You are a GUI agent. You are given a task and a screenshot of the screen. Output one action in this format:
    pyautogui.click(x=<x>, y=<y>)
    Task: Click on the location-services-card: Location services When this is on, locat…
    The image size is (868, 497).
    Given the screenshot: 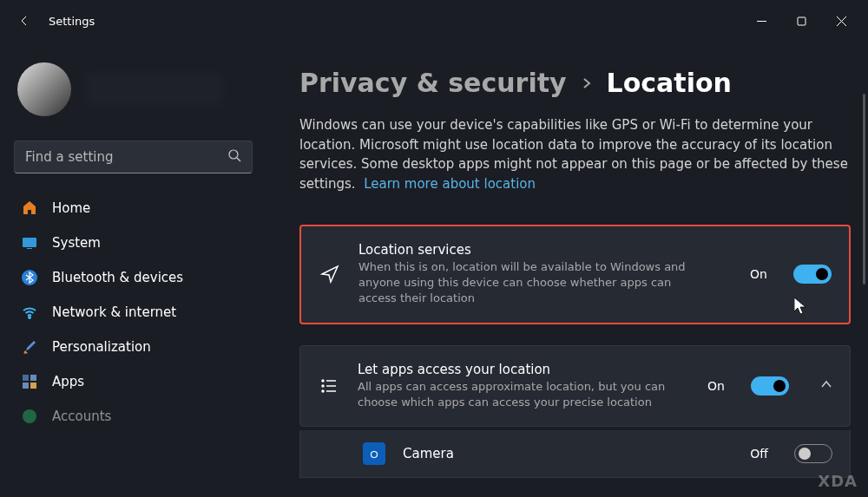 What is the action you would take?
    pyautogui.click(x=575, y=274)
    